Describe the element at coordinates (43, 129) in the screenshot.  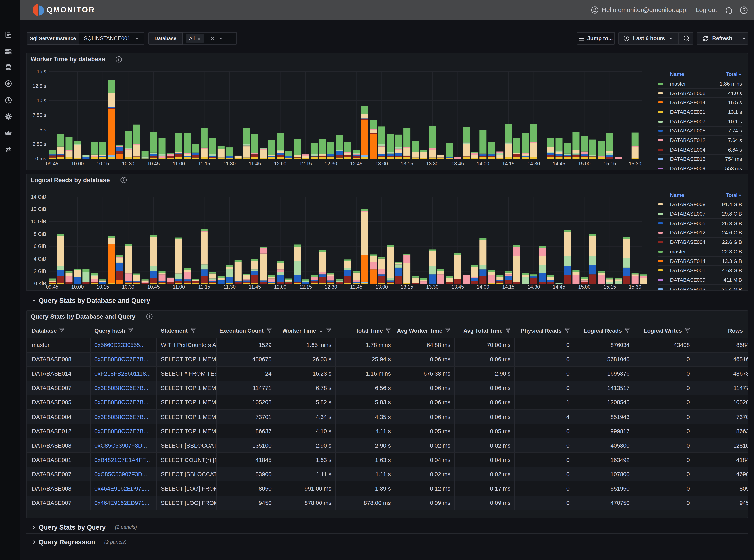
I see `svg-text: 5 s` at that location.